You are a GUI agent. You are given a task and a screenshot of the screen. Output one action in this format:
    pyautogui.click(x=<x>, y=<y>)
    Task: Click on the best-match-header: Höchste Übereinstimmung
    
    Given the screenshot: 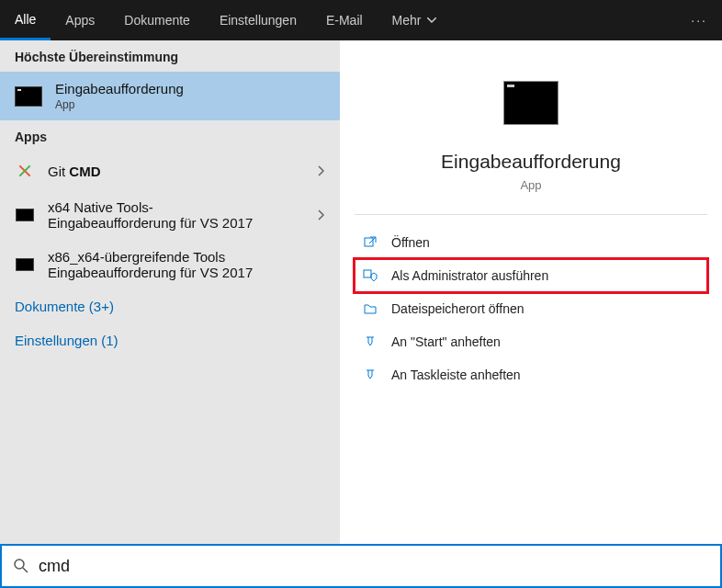 What is the action you would take?
    pyautogui.click(x=170, y=56)
    